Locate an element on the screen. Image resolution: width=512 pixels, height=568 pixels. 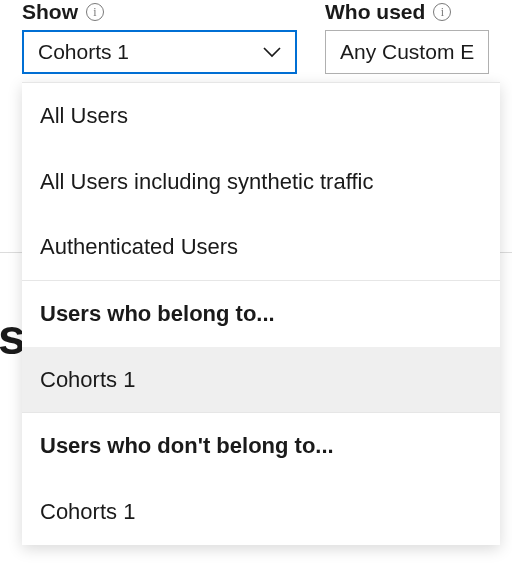
who-used-label: Who used is located at coordinates (375, 12).